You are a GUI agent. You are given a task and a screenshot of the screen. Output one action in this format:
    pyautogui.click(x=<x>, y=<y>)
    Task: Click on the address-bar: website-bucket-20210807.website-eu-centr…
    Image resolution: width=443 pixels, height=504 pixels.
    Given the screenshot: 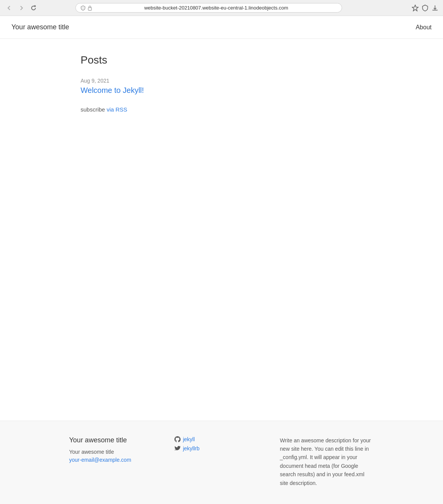 What is the action you would take?
    pyautogui.click(x=209, y=8)
    